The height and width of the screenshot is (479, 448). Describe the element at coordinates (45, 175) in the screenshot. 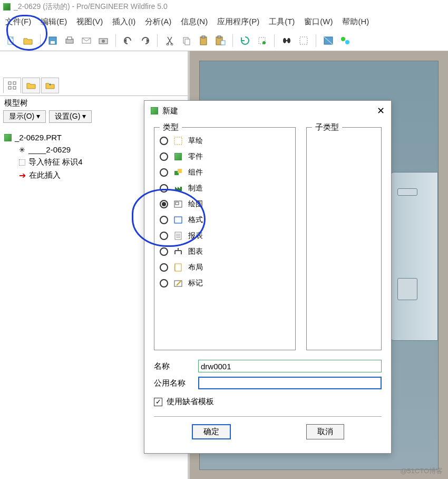

I see `tree-node-insert-label: 在此插入` at that location.